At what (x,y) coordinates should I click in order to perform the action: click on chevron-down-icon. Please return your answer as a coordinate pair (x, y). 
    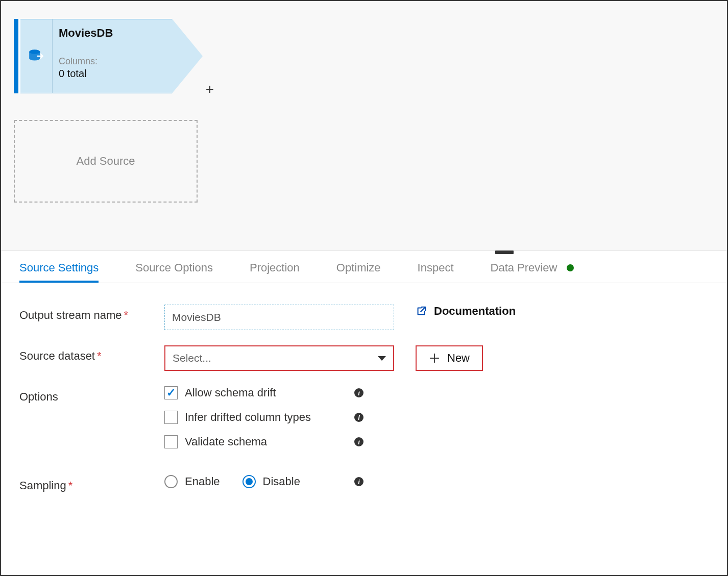
    Looking at the image, I should click on (382, 358).